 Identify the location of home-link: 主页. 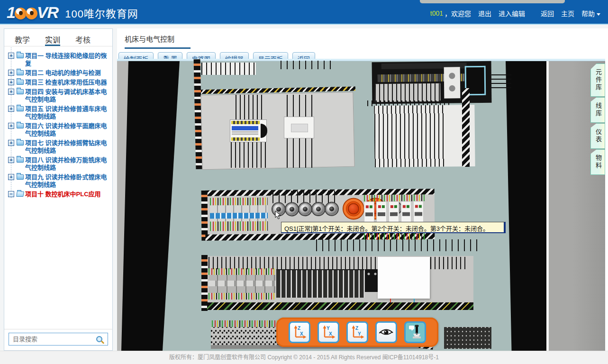
(568, 13).